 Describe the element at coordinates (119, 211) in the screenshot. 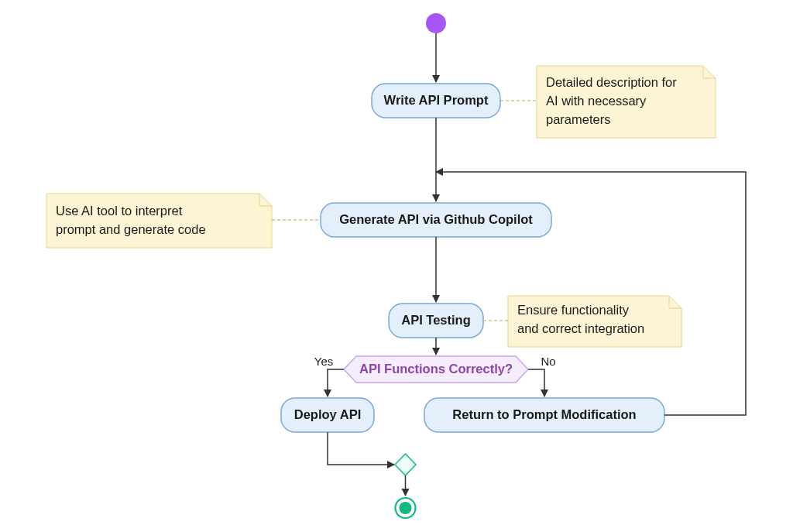

I see `note-generate-line1: Use AI tool to interpret` at that location.